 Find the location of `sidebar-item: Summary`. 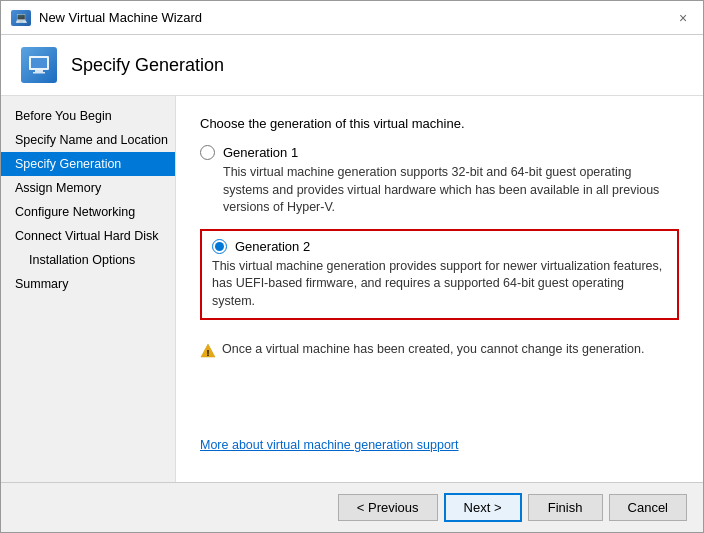

sidebar-item: Summary is located at coordinates (88, 284).